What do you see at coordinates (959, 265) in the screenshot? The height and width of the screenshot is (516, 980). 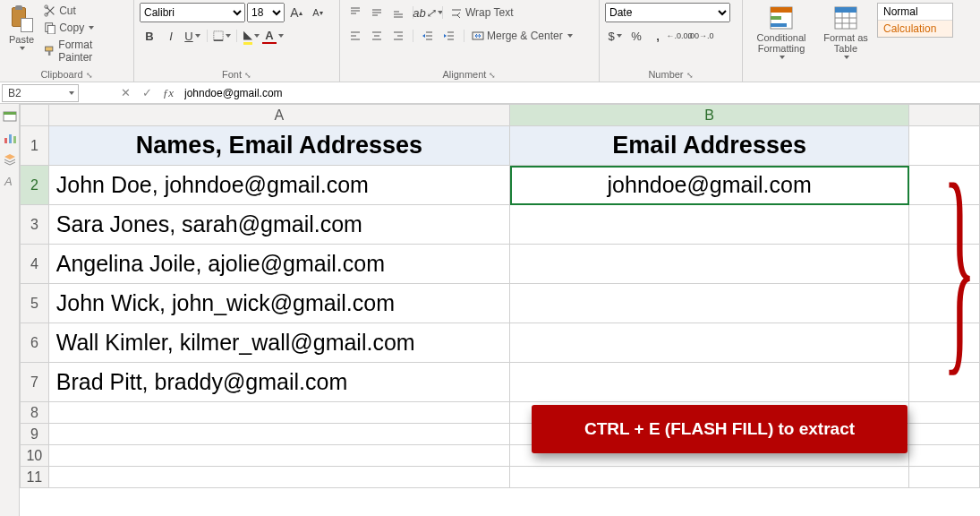 I see `curly-brace-annotation: }` at bounding box center [959, 265].